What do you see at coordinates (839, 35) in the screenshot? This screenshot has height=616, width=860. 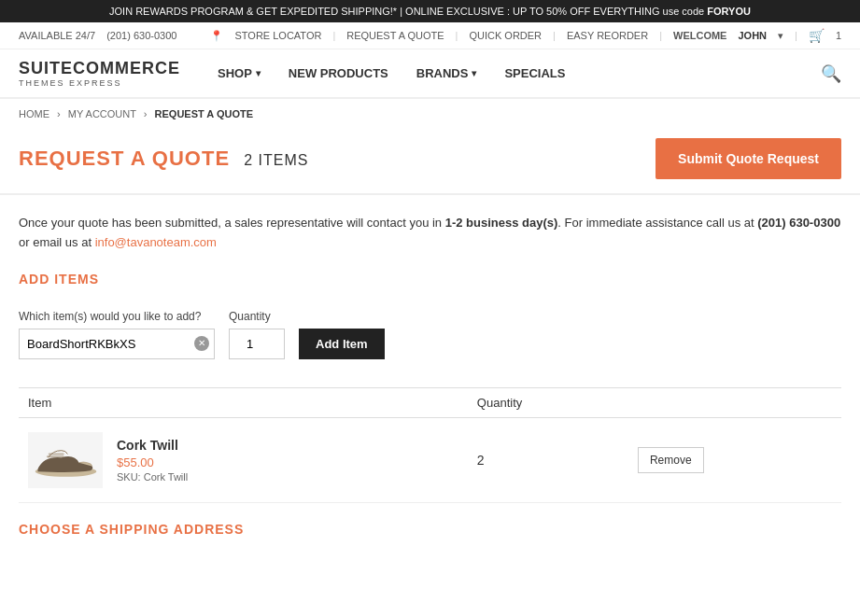 I see `cart-count: 1` at bounding box center [839, 35].